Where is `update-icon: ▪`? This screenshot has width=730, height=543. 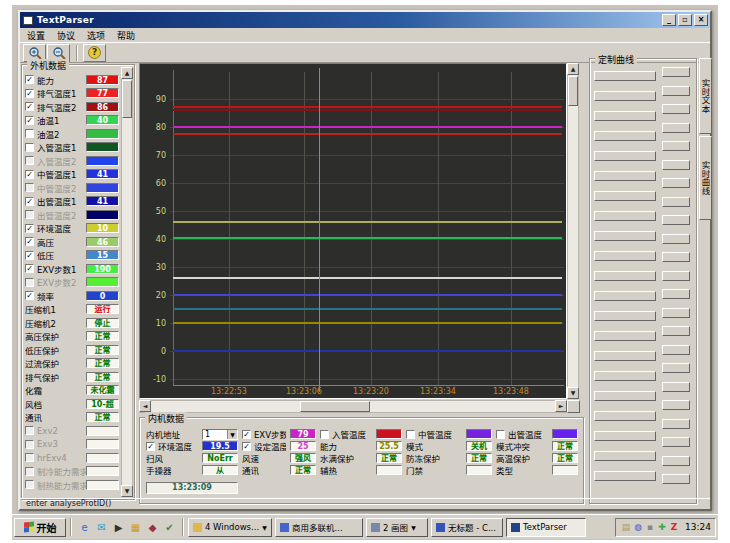 update-icon: ▪ is located at coordinates (650, 527).